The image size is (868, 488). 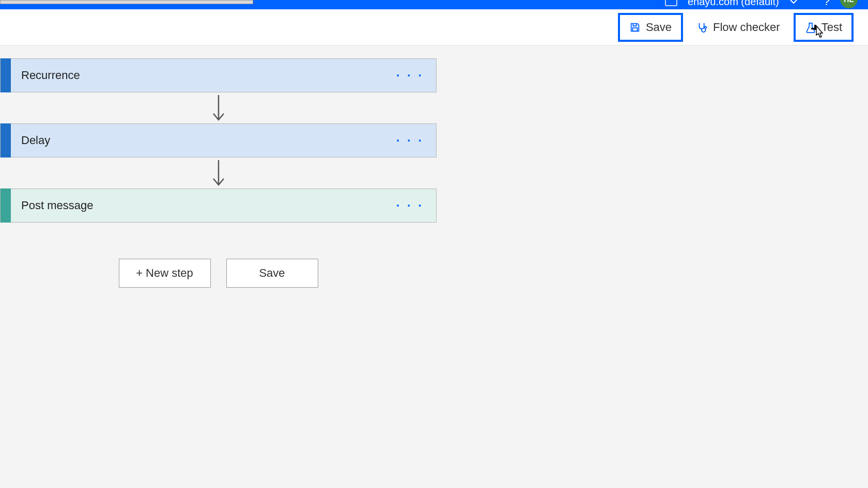 I want to click on step-label: Recurrence, so click(x=51, y=75).